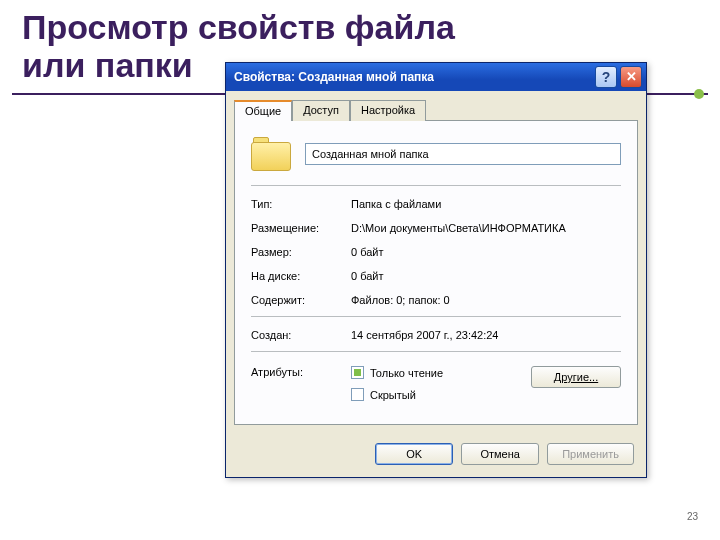 This screenshot has height=540, width=720. What do you see at coordinates (271, 154) in the screenshot?
I see `folder-icon` at bounding box center [271, 154].